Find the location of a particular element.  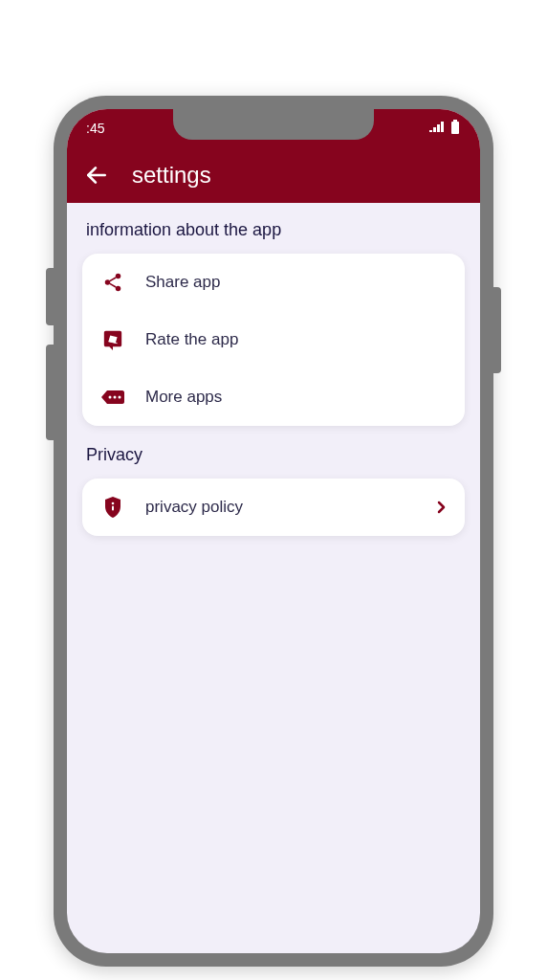

signal-icon is located at coordinates (437, 128).